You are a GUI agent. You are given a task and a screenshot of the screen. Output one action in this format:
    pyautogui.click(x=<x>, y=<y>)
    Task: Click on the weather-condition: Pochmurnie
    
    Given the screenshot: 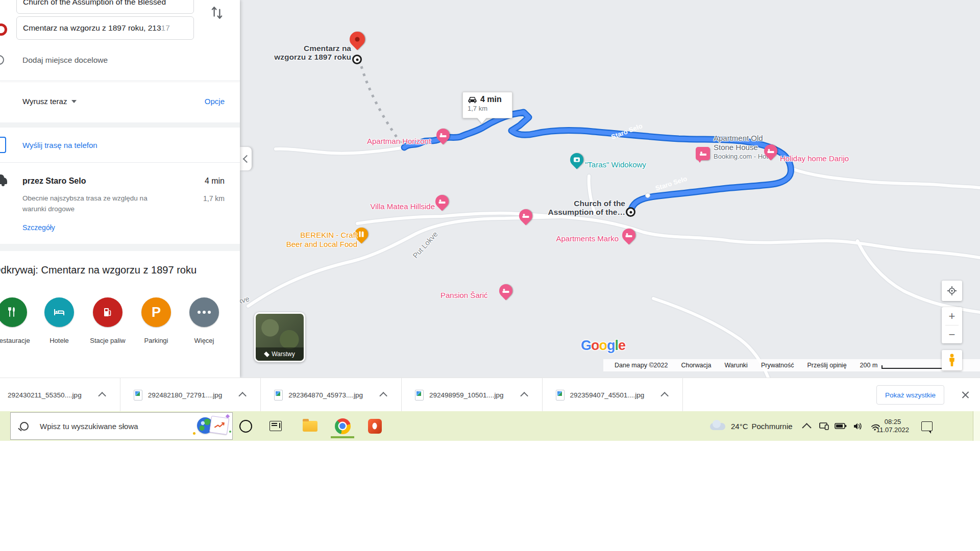 What is the action you would take?
    pyautogui.click(x=772, y=427)
    